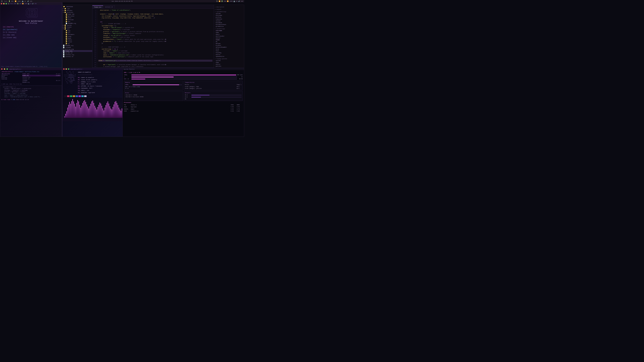  Describe the element at coordinates (2, 1) in the screenshot. I see `wm-icon: ⬛` at that location.